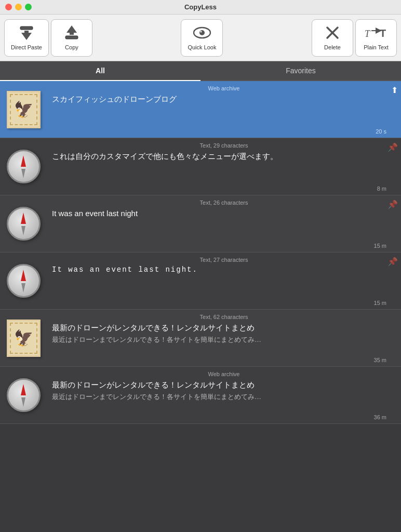  What do you see at coordinates (301, 71) in the screenshot?
I see `tab-favorites: Favorites` at bounding box center [301, 71].